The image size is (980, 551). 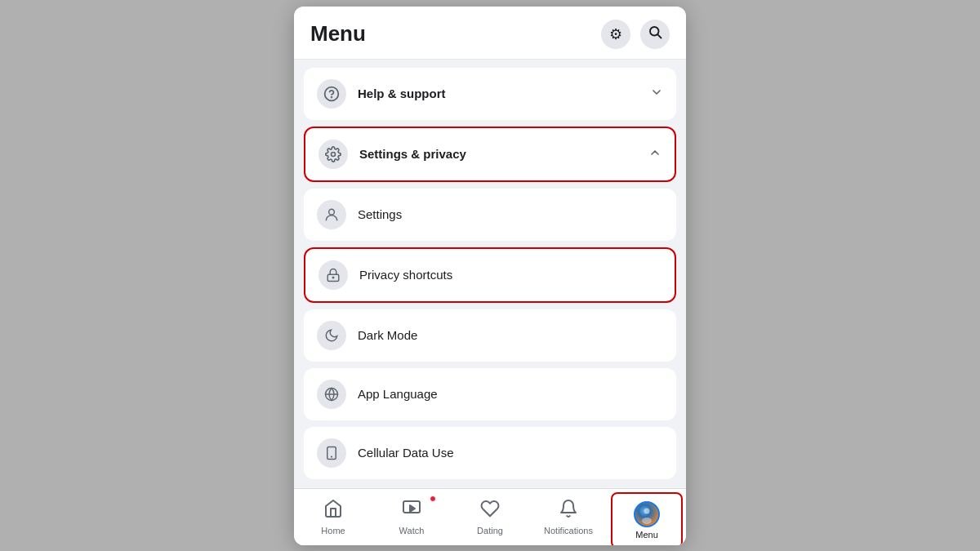 What do you see at coordinates (333, 275) in the screenshot?
I see `privacy-shortcuts-icon` at bounding box center [333, 275].